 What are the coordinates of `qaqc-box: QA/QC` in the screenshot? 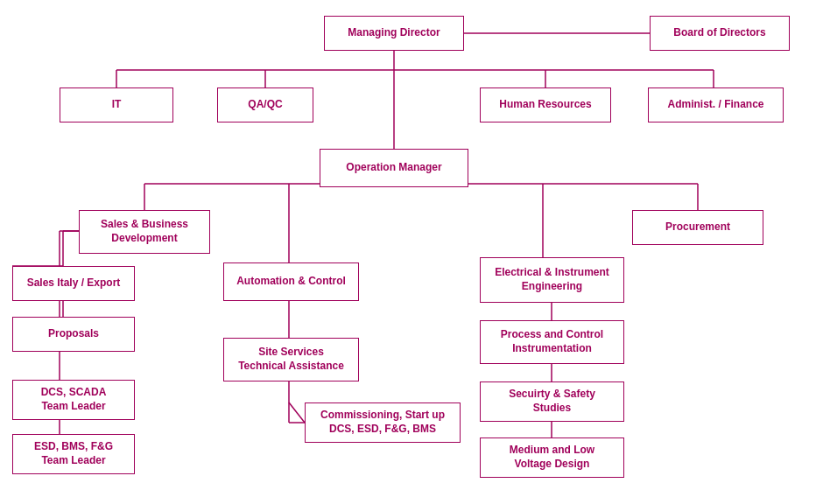 It's located at (265, 105).